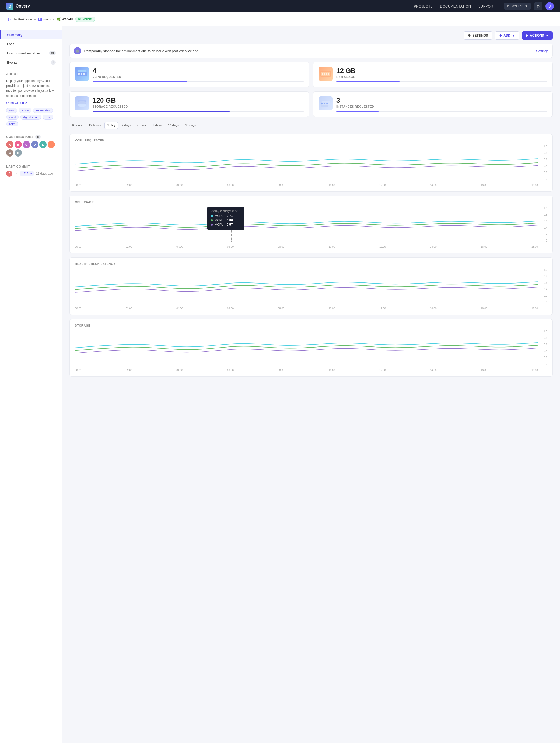 This screenshot has height=743, width=560. I want to click on breadcrumb-service: web-ui, so click(68, 19).